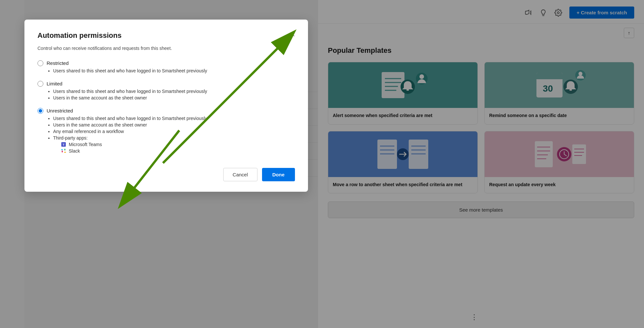  I want to click on unrestricted-label-row: Unrestricted, so click(166, 111).